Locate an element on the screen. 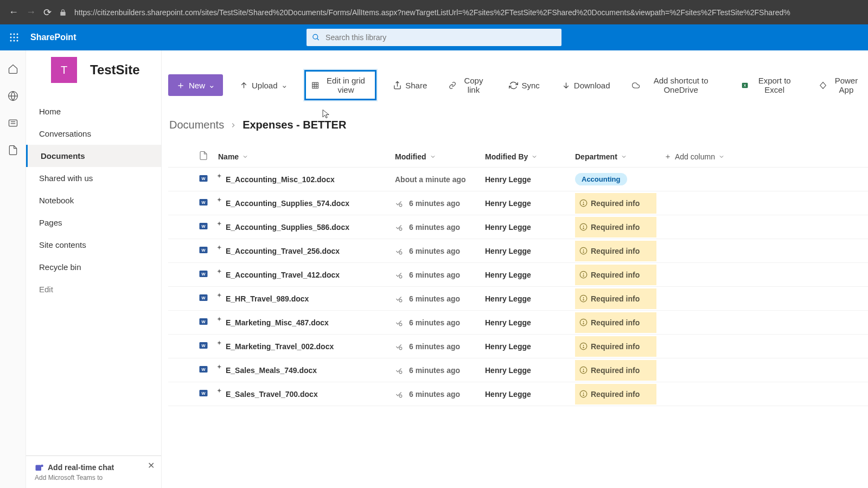 The image size is (868, 488). file-name: E_Accounting_Travel_256.docx is located at coordinates (283, 251).